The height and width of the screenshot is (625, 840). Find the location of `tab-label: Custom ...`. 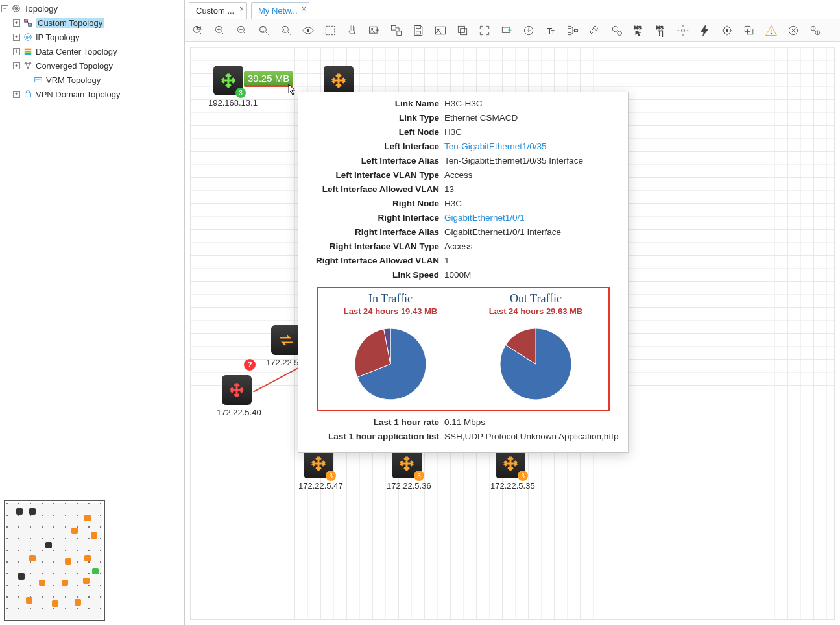

tab-label: Custom ... is located at coordinates (215, 10).